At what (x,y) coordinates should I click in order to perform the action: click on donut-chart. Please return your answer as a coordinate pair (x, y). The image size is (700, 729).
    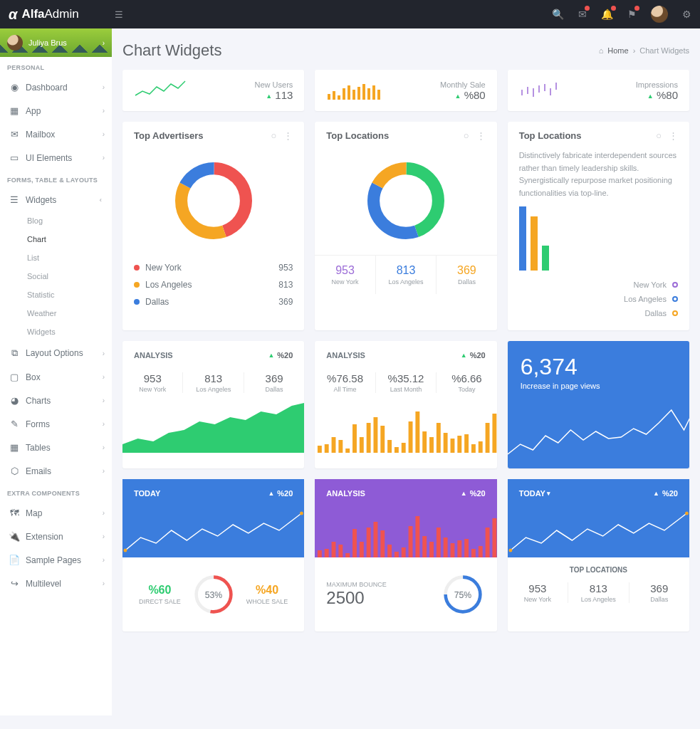
    Looking at the image, I should click on (406, 201).